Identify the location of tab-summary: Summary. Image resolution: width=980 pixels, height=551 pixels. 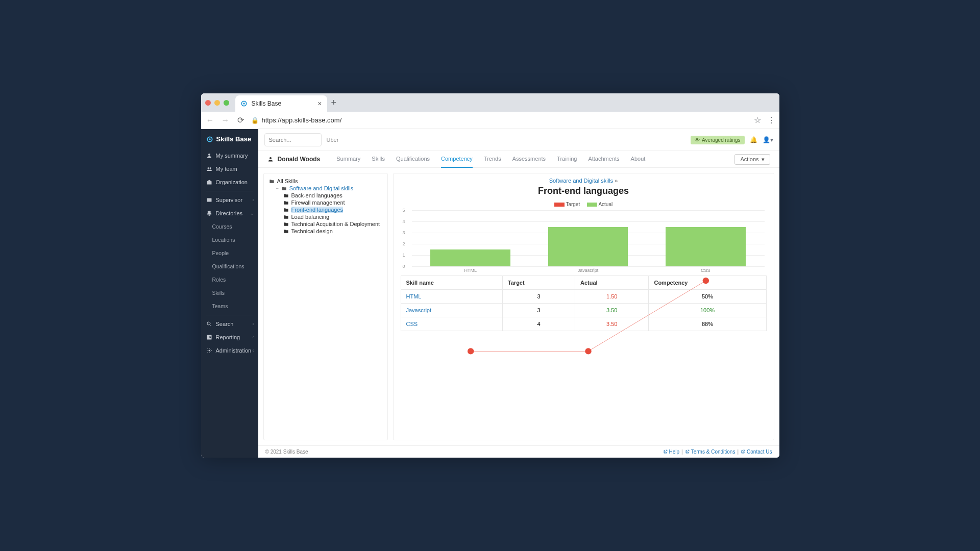
(348, 159).